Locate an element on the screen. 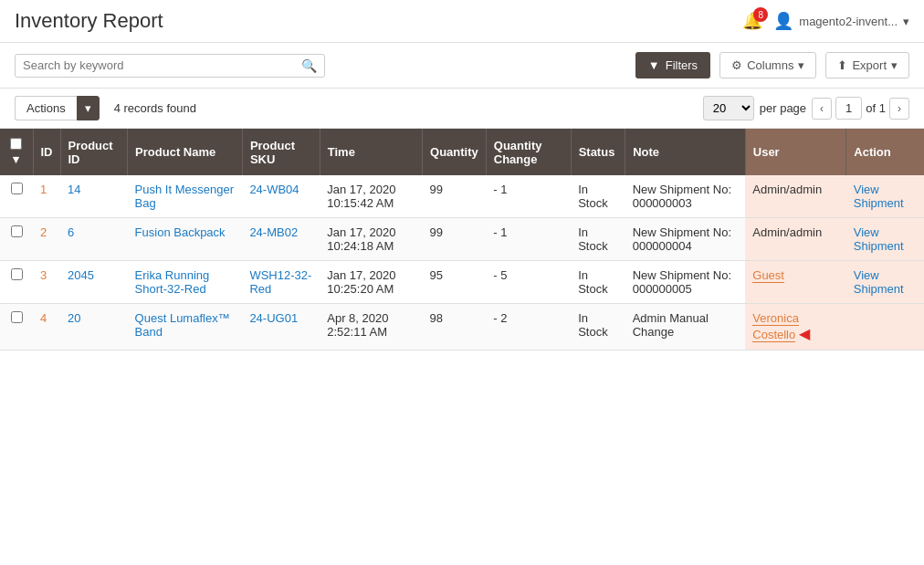  col-sort-icon: ▾ is located at coordinates (16, 159).